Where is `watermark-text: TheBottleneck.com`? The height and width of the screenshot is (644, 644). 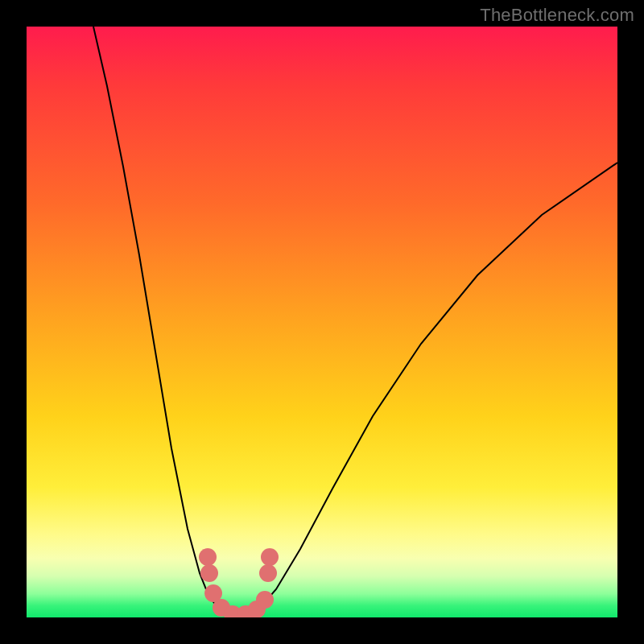 watermark-text: TheBottleneck.com is located at coordinates (557, 15).